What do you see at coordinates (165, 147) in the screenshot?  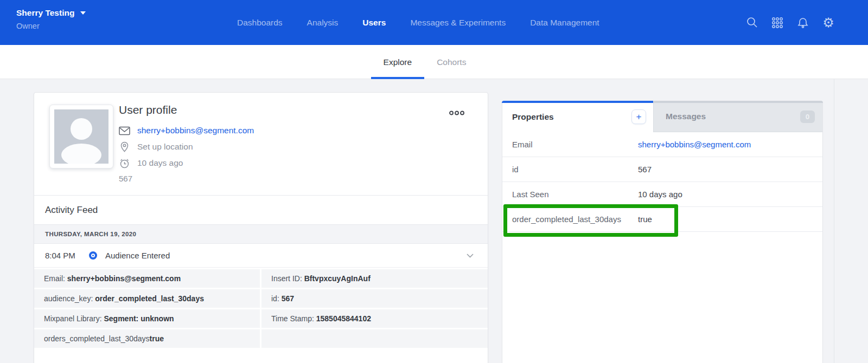 I see `set-up-location-link: Set up location` at bounding box center [165, 147].